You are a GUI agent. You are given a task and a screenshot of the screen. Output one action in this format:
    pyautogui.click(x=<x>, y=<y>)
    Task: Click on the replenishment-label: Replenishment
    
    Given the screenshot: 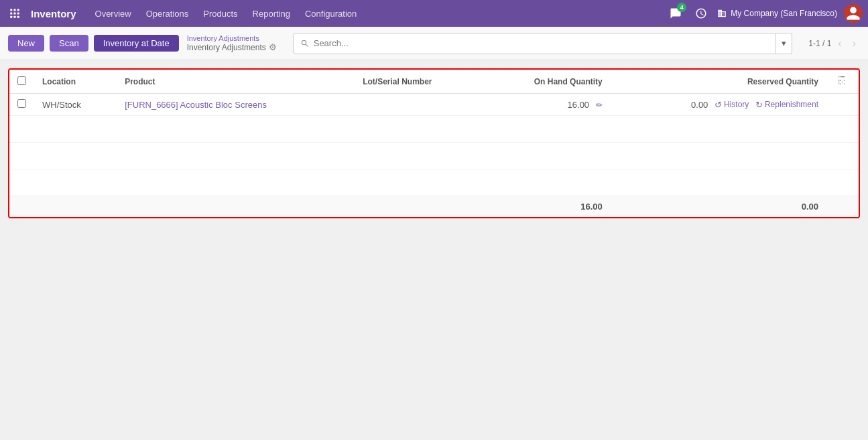 What is the action you would take?
    pyautogui.click(x=792, y=104)
    